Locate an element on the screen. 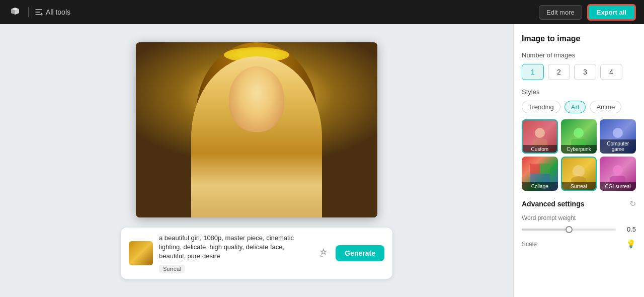 The height and width of the screenshot is (297, 644). style-card-computergame: Computer game is located at coordinates (618, 136).